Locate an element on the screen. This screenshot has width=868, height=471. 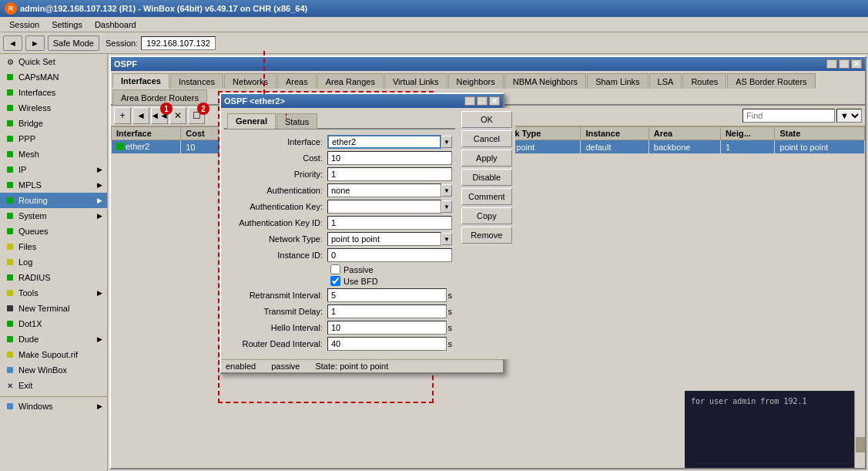
use-bfd-checkbox is located at coordinates (336, 281).